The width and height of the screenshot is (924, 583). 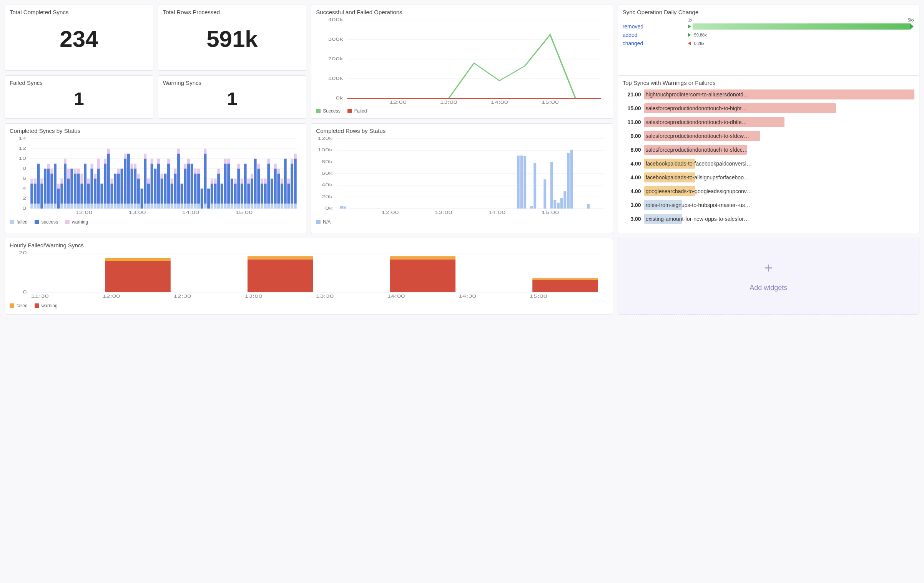 What do you see at coordinates (340, 98) in the screenshot?
I see `svg-text: 0k` at bounding box center [340, 98].